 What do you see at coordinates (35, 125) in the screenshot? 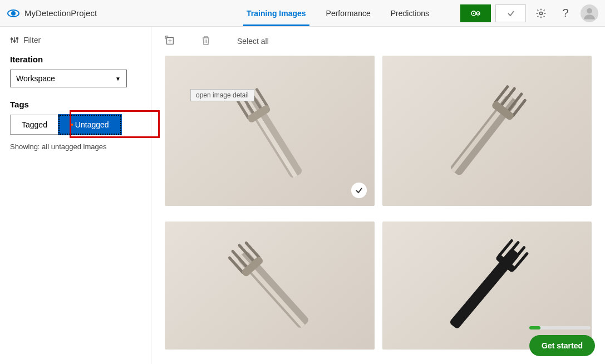
I see `seg-label: Tagged` at bounding box center [35, 125].